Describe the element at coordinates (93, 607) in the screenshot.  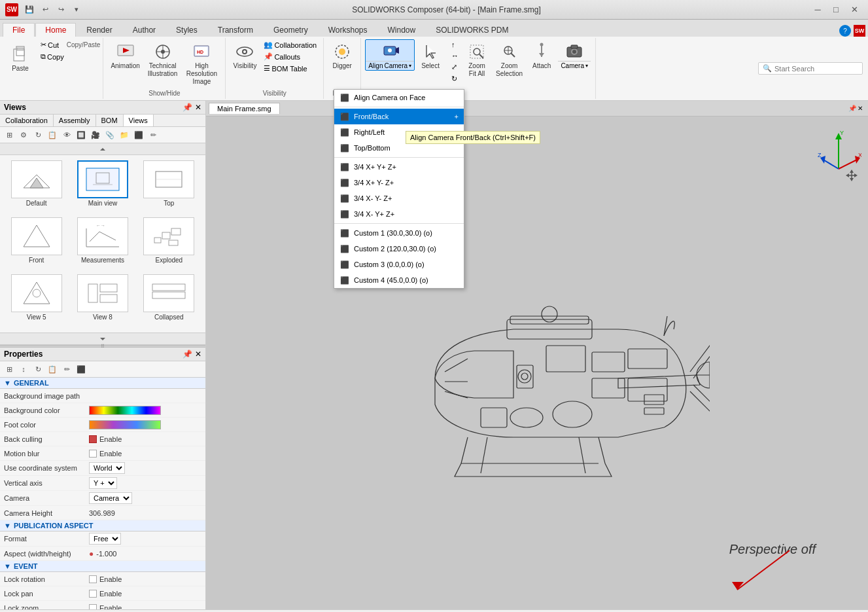
I see `lock-zoom-checkbox` at that location.